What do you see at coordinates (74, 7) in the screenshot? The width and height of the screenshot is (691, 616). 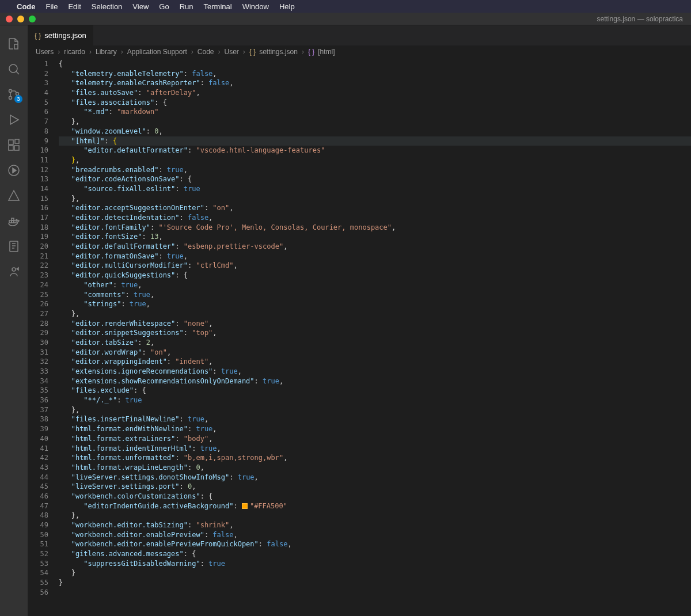 I see `menu-item-edit: Edit` at bounding box center [74, 7].